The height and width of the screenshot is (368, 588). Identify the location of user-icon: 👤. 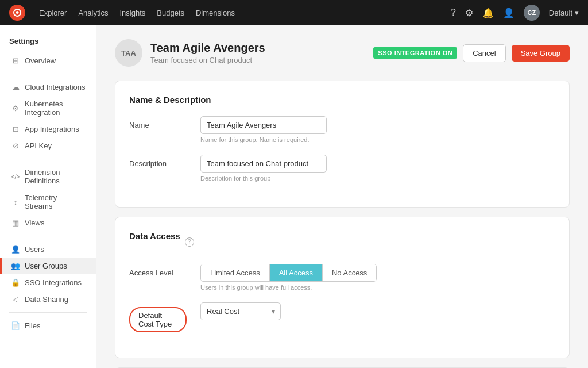
(509, 13).